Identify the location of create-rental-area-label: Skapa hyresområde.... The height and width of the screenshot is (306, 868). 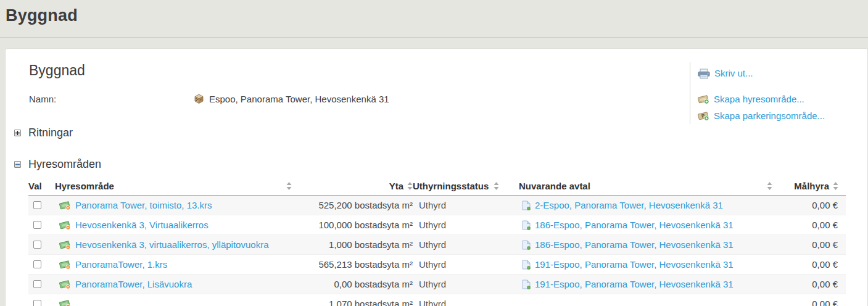
(759, 99).